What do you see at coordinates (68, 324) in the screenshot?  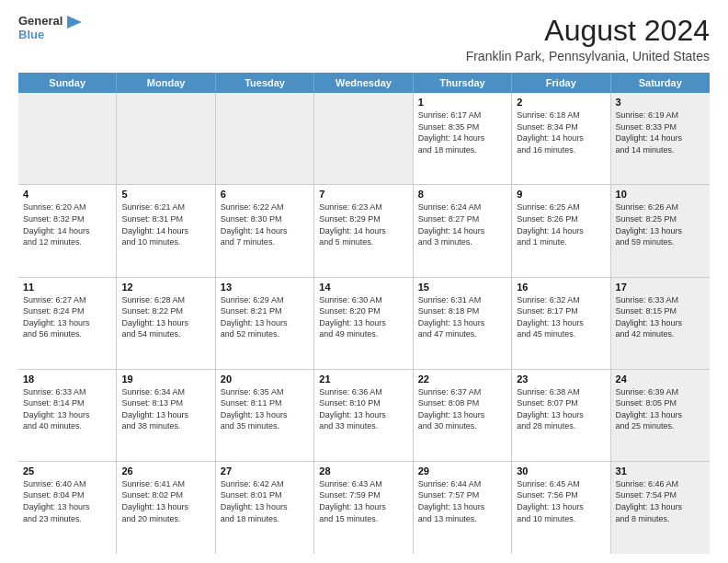 I see `calendar-cell: 11Sunrise: 6:27 AM Sunset: 8:24 PM Dayli…` at bounding box center [68, 324].